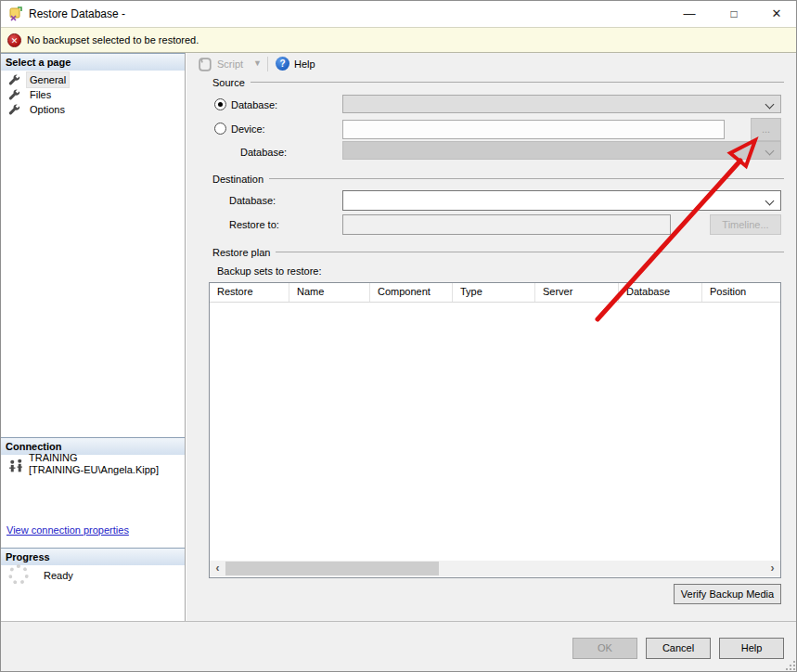 The width and height of the screenshot is (797, 672). I want to click on sidebar-item-label: Options, so click(47, 110).